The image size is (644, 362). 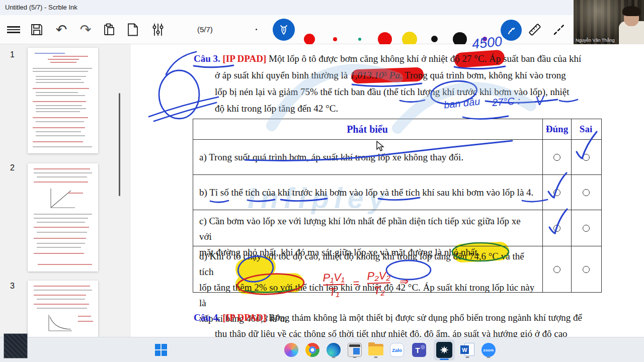 I want to click on q3-text-2c: Trong quá trình bơm, không khí vào trong, so click(x=484, y=75).